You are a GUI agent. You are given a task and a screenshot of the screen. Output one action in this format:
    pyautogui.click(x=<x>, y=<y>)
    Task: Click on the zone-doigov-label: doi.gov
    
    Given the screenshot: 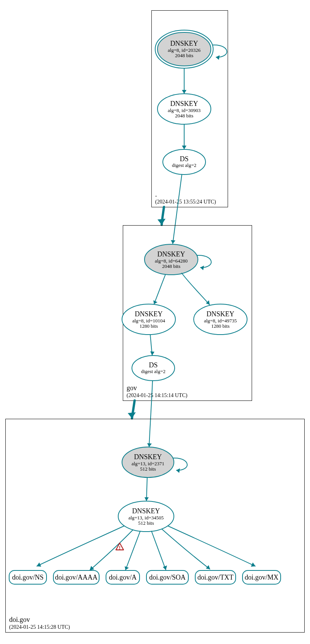 What is the action you would take?
    pyautogui.click(x=20, y=620)
    